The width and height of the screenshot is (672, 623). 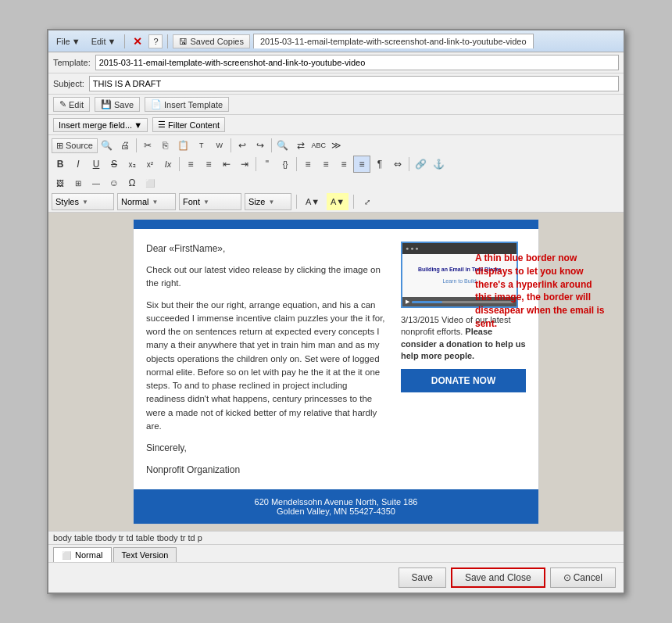 What do you see at coordinates (132, 164) in the screenshot?
I see `subscript-btn: x₂` at bounding box center [132, 164].